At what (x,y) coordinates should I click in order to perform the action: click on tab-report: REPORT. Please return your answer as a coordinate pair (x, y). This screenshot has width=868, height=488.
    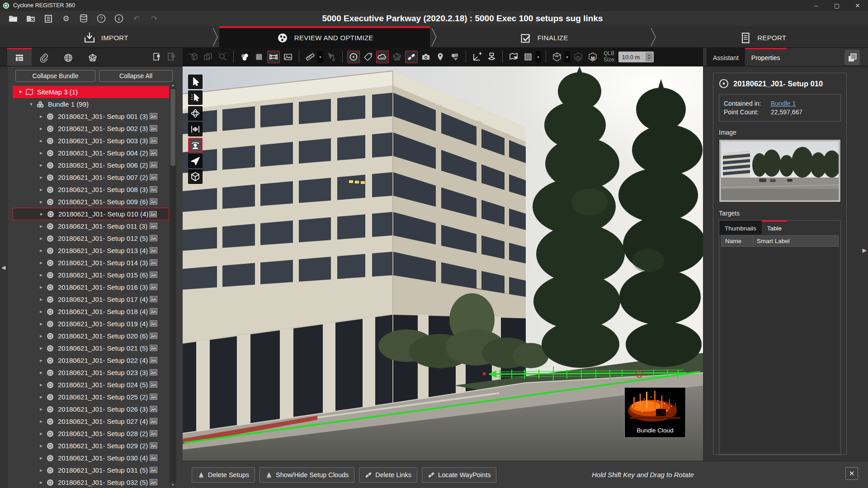
    Looking at the image, I should click on (763, 37).